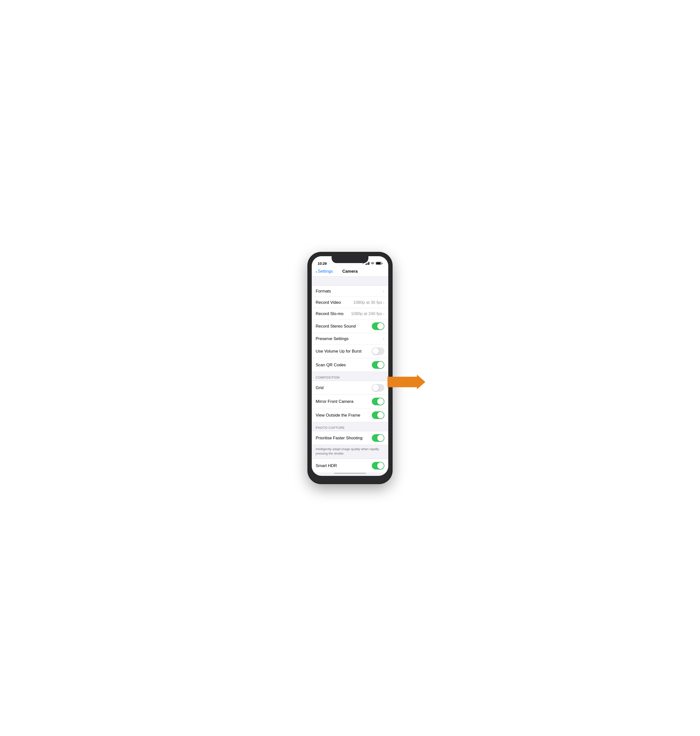 The image size is (700, 736). What do you see at coordinates (381, 415) in the screenshot?
I see `view-outside-toggle-knob` at bounding box center [381, 415].